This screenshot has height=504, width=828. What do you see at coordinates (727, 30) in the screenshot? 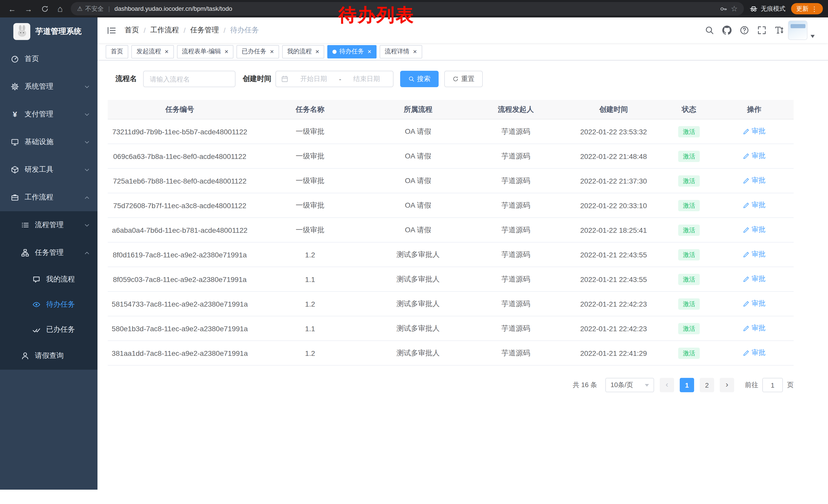
I see `github-icon` at bounding box center [727, 30].